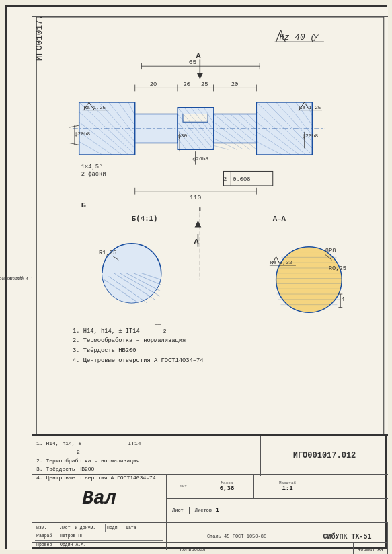 The height and width of the screenshot is (554, 392). Describe the element at coordinates (39, 39) in the screenshot. I see `svg-text: ИГО01017.012` at that location.